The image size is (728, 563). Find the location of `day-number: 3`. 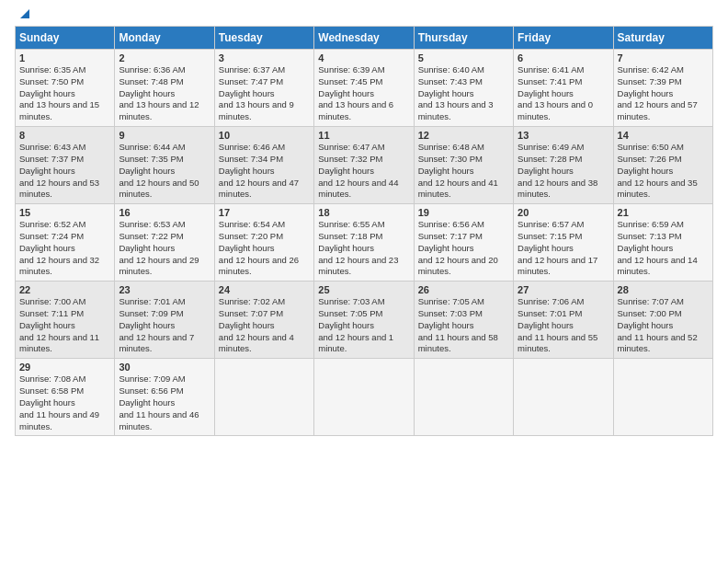

day-number: 3 is located at coordinates (265, 58).